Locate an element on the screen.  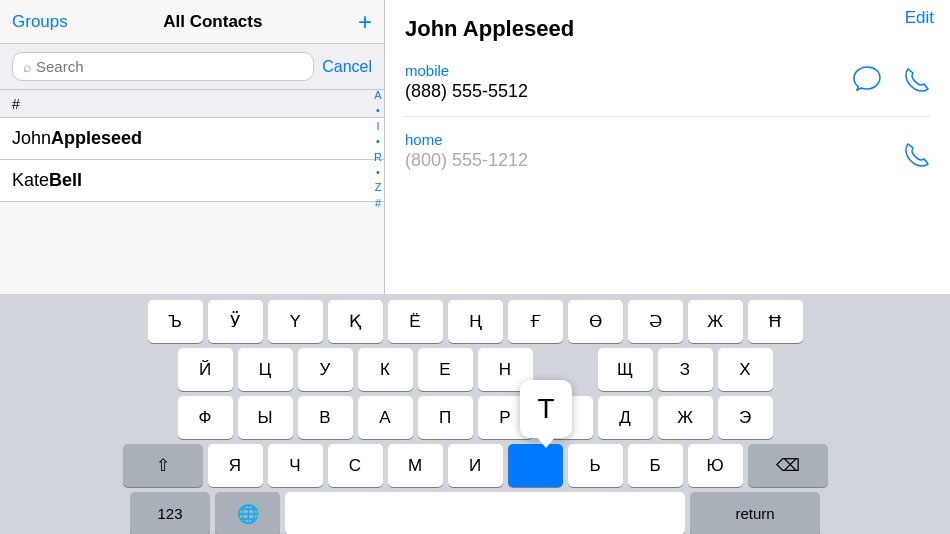
home-value: (800) 555-1212 is located at coordinates (668, 160).